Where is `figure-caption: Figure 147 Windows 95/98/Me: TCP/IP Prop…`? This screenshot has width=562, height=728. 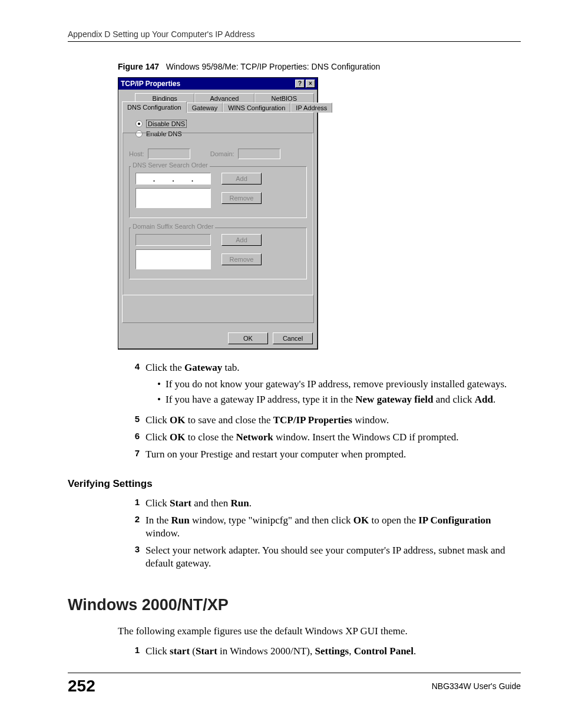
figure-caption: Figure 147 Windows 95/98/Me: TCP/IP Prop… is located at coordinates (319, 67).